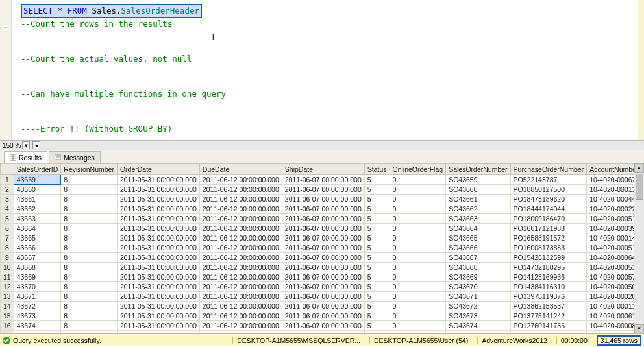  What do you see at coordinates (8, 287) in the screenshot?
I see `row-number: 12` at bounding box center [8, 287].